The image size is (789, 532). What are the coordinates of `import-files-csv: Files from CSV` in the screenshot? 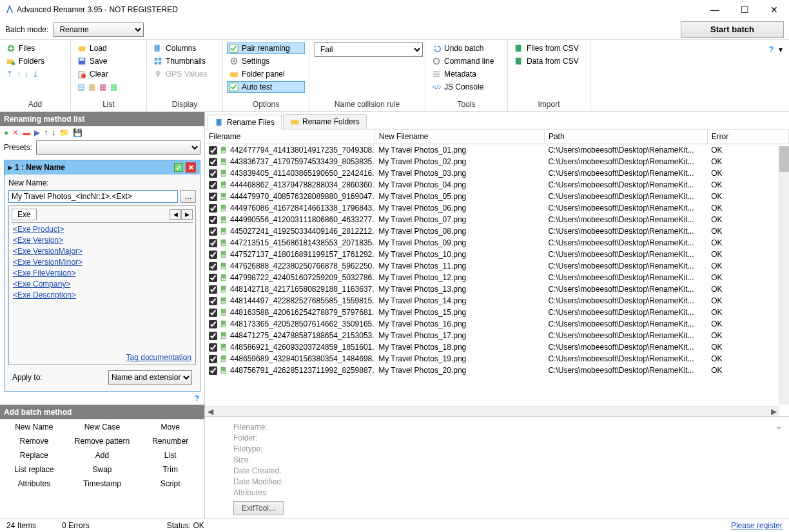 It's located at (549, 48).